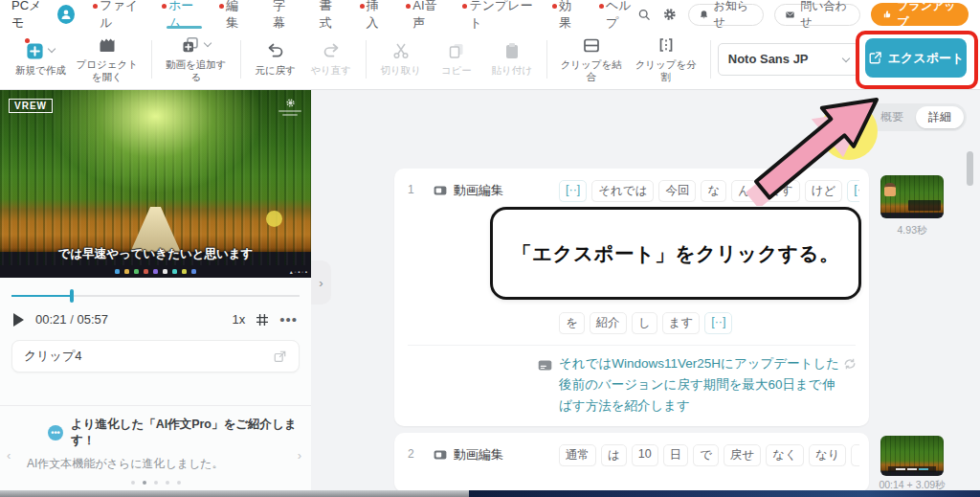 The image size is (980, 497). Describe the element at coordinates (702, 385) in the screenshot. I see `subtitle-text: それではWindows11Ver25Hにアップデートした後前のバージョンに戻す期…` at that location.